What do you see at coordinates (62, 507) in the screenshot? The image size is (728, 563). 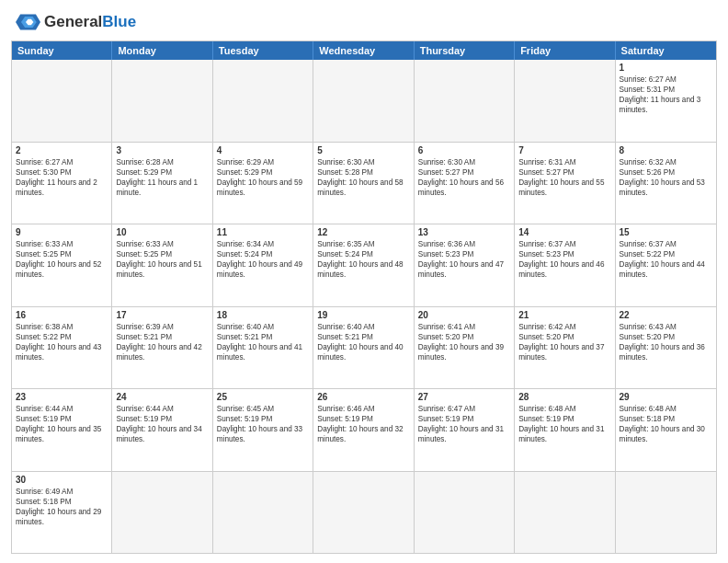 I see `day-info: Sunrise: 6:49 AM Sunset: 5:18 PM Dayligh…` at bounding box center [62, 507].